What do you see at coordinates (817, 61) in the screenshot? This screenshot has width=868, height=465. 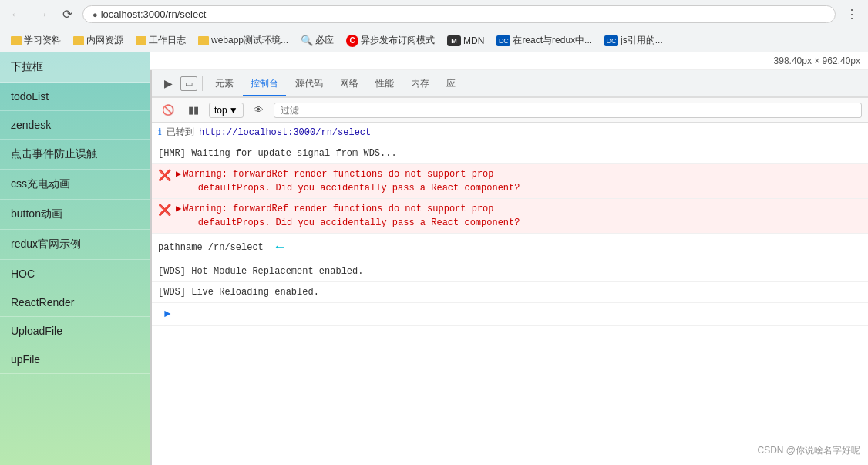 I see `dimension-text: 398.40px × 962.40px` at bounding box center [817, 61].